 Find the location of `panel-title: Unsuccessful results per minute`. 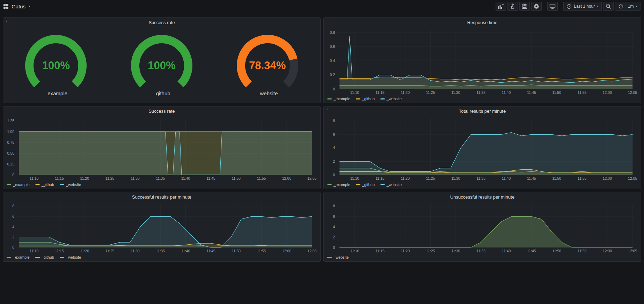

panel-title: Unsuccessful results per minute is located at coordinates (482, 197).